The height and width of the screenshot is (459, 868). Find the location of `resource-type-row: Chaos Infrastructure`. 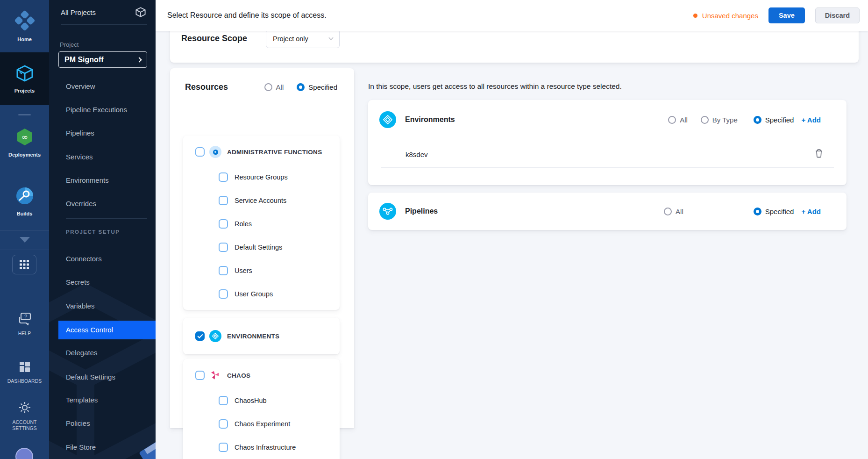

resource-type-row: Chaos Infrastructure is located at coordinates (262, 447).